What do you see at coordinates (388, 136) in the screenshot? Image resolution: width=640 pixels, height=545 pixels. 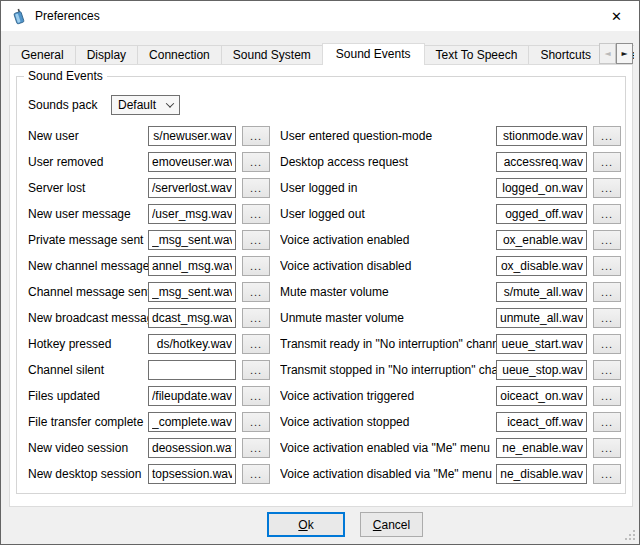 I see `sound-event-label: User entered question-mode` at bounding box center [388, 136].